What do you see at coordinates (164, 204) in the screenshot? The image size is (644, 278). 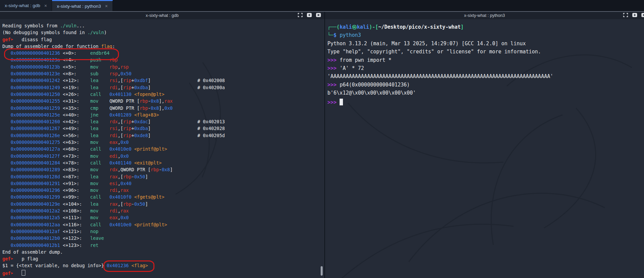 I see `terminal-line: 0x000000000040129e <+104>: lea rax,[rbp-…` at bounding box center [164, 204].